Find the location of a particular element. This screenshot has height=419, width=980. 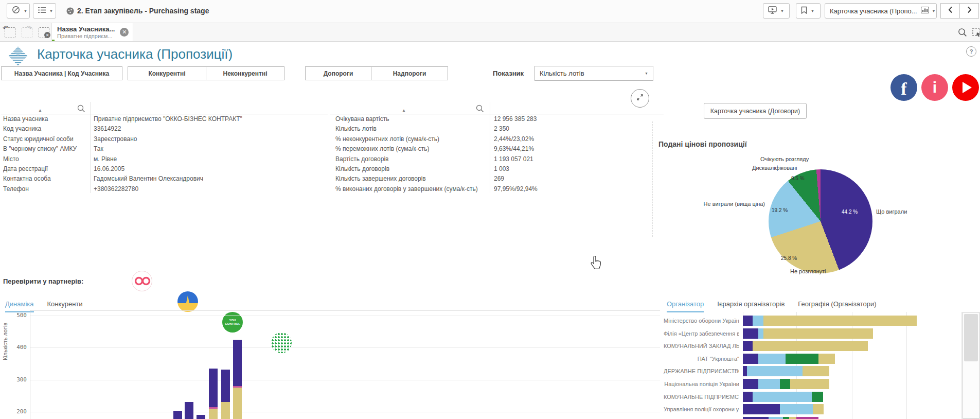

table-row-value: 1 193 057 021 is located at coordinates (578, 159).